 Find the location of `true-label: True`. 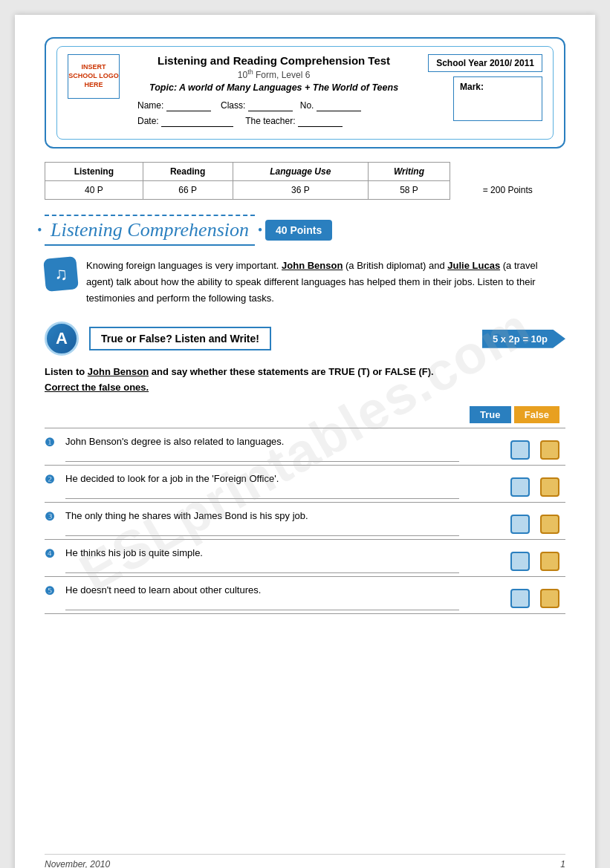

true-label: True is located at coordinates (490, 414).